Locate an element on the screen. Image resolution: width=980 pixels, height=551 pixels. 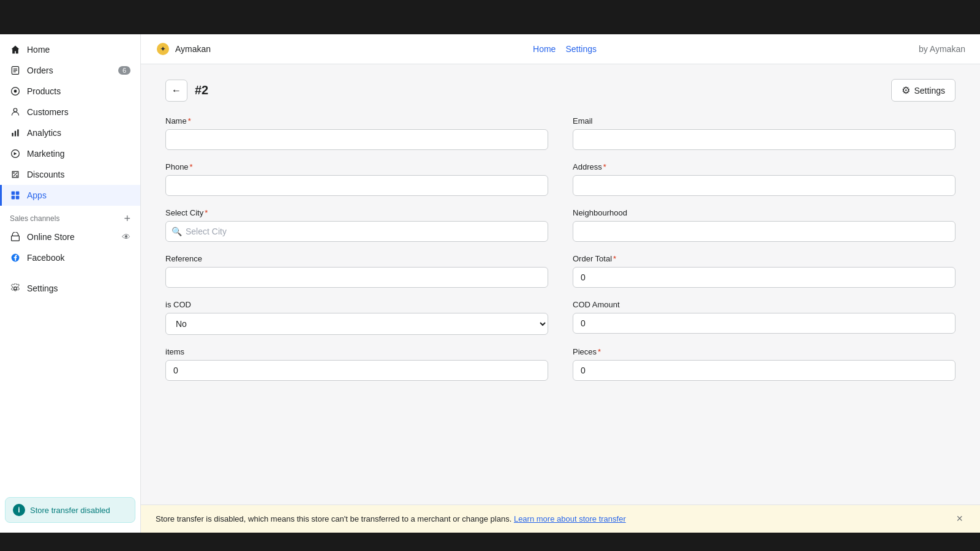
phone-label: Phone* is located at coordinates (356, 167).